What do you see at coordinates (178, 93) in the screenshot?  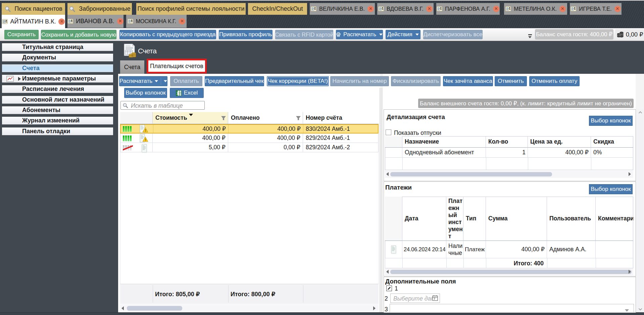 I see `svg-text: X` at bounding box center [178, 93].